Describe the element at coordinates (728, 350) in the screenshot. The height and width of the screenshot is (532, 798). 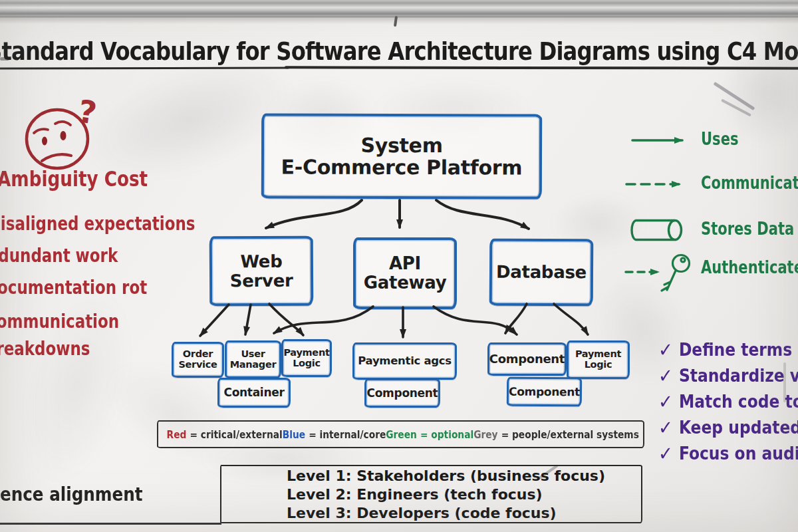
I see `checklist-item: ✓Define terms c` at that location.